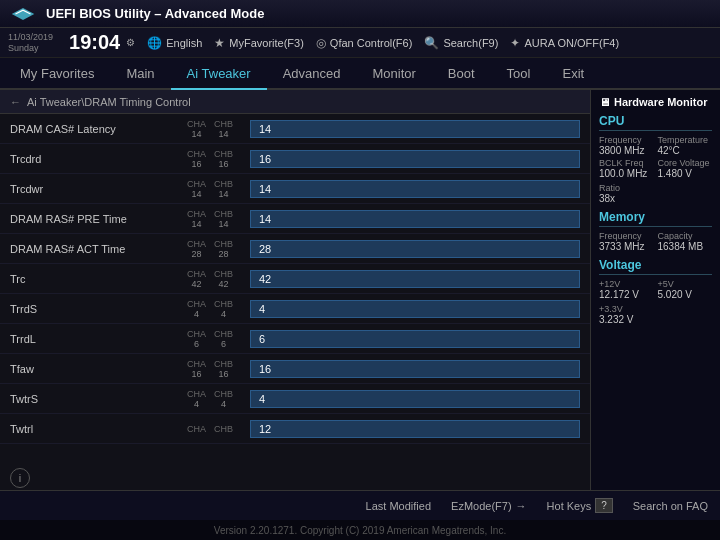  I want to click on voltage-stats: +12V 12.172 V +5V 5.020 V, so click(656, 290).